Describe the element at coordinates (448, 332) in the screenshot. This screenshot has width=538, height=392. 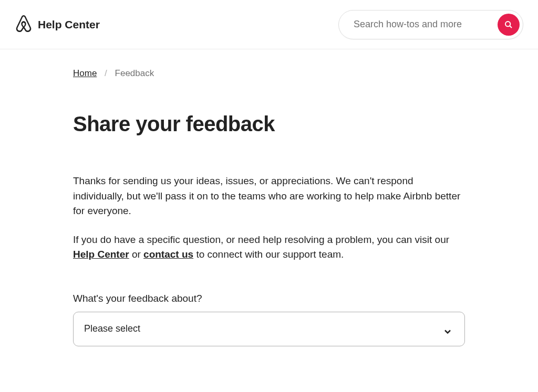
I see `chevron-down-icon` at that location.